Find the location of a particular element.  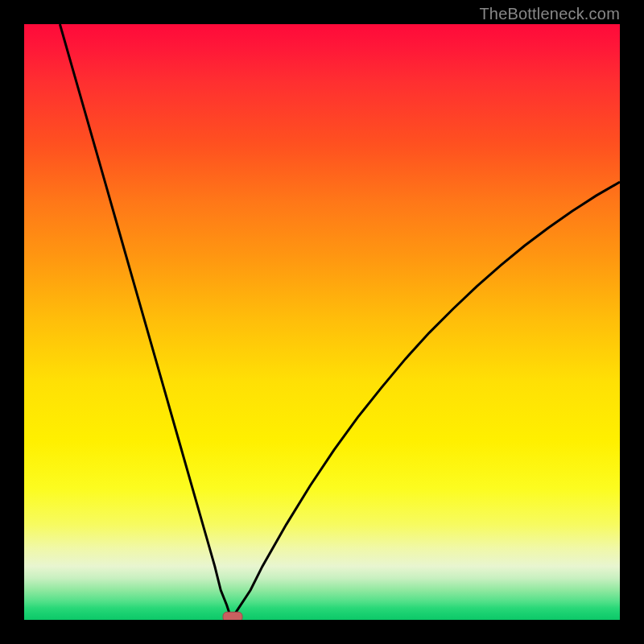

minimum-marker is located at coordinates (233, 616).